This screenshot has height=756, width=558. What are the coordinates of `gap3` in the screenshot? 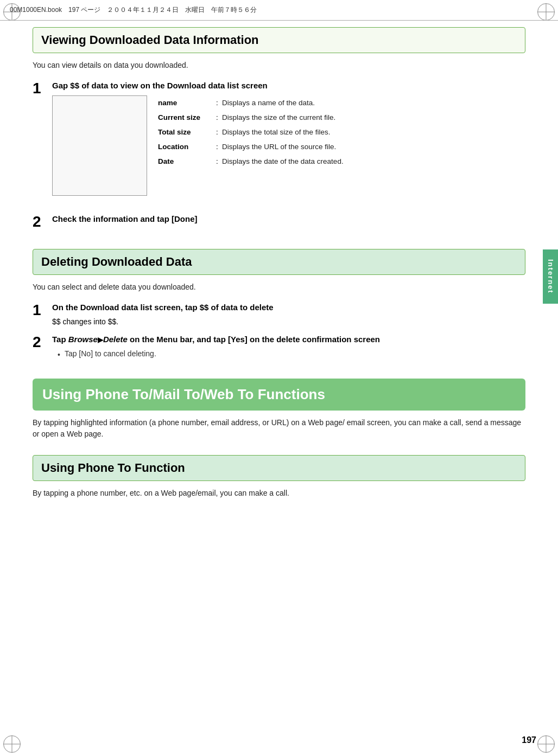 It's located at (279, 452).